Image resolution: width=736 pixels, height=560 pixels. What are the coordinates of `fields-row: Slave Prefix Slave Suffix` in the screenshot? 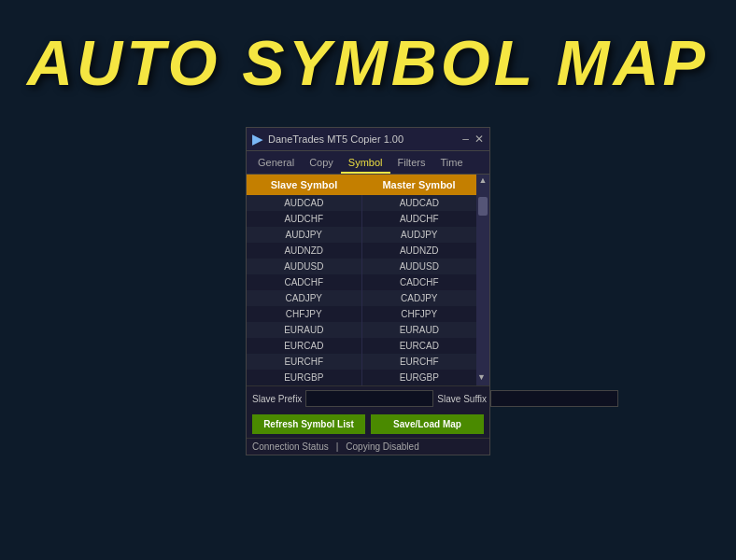 It's located at (368, 398).